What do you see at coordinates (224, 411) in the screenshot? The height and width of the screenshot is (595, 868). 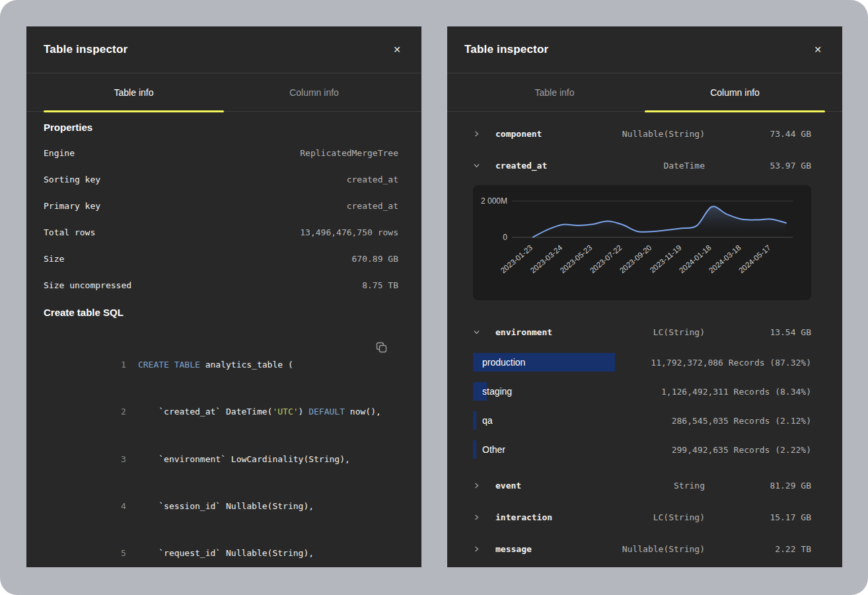 I see `sql-code-line: 2 `created_at` DateTime('UTC') DEFAULT n…` at bounding box center [224, 411].